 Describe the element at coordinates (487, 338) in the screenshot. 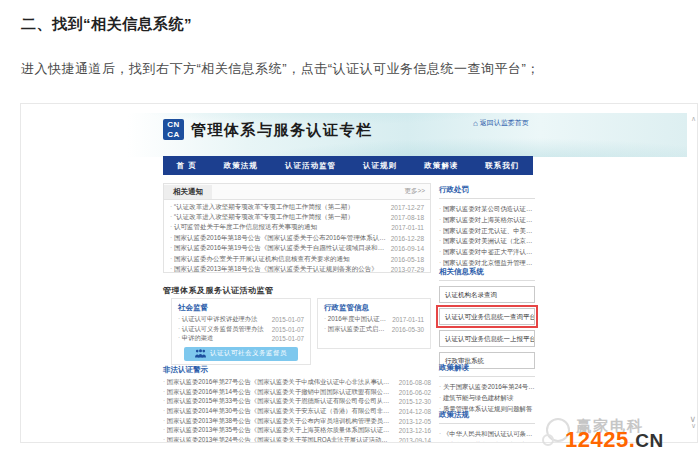

I see `system-link-unified-report-platform: 认证认可业务信息统一上报平台` at that location.